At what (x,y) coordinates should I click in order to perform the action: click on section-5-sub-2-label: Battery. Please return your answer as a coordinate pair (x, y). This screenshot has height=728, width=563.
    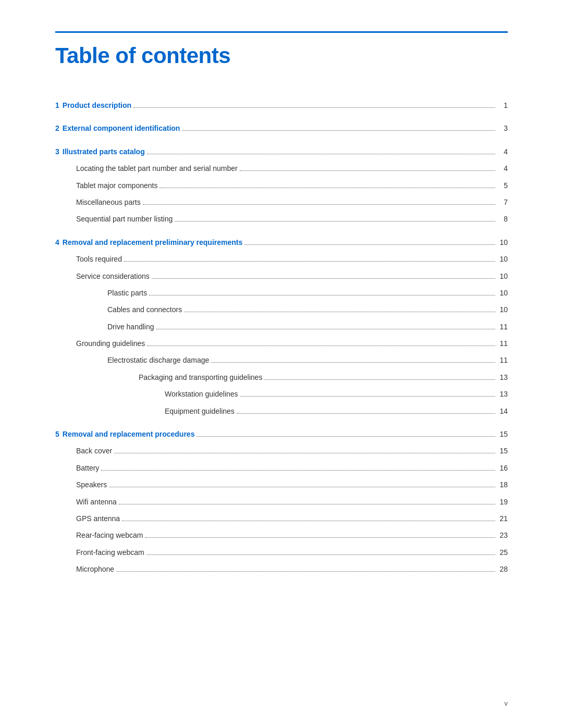
    Looking at the image, I should click on (88, 468).